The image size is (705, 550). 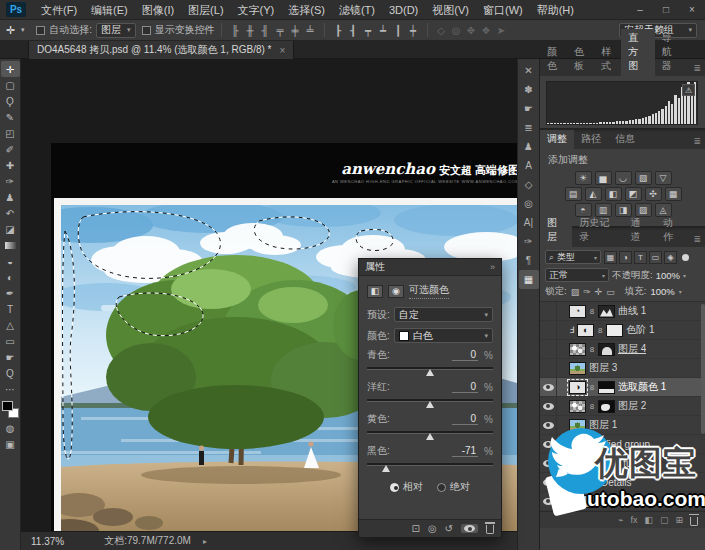 I want to click on adjustment-black-white-icon: ◧, so click(x=614, y=194).